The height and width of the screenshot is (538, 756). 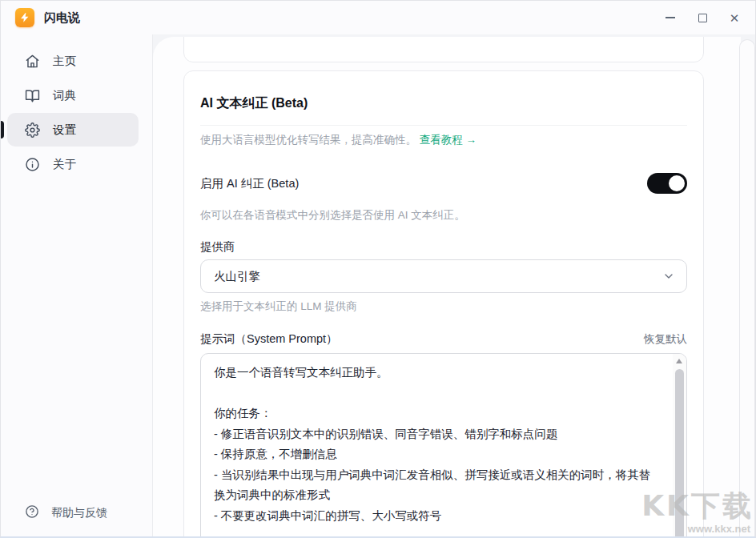 What do you see at coordinates (64, 130) in the screenshot?
I see `sidebar-item-label: 设置` at bounding box center [64, 130].